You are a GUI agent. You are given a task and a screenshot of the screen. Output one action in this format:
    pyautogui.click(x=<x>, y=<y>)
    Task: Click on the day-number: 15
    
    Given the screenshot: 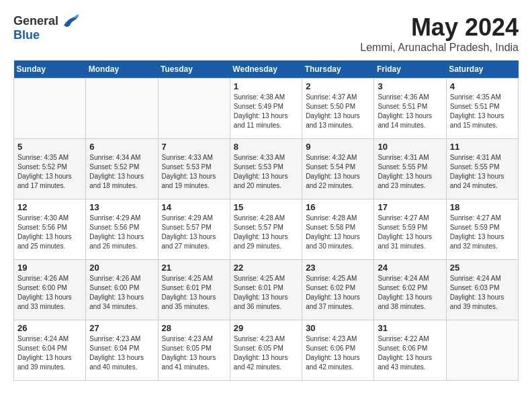 What is the action you would take?
    pyautogui.click(x=266, y=207)
    